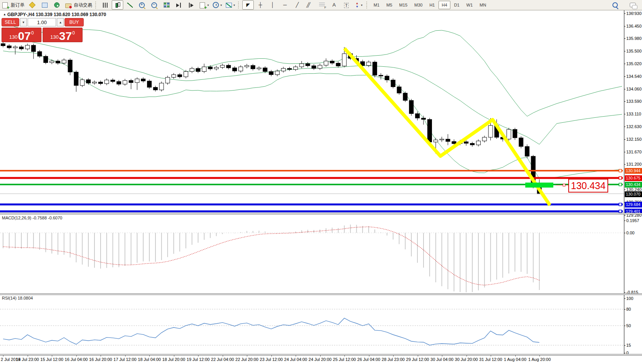 The height and width of the screenshot is (364, 642). What do you see at coordinates (230, 5) in the screenshot?
I see `templates-button: ▾` at bounding box center [230, 5].